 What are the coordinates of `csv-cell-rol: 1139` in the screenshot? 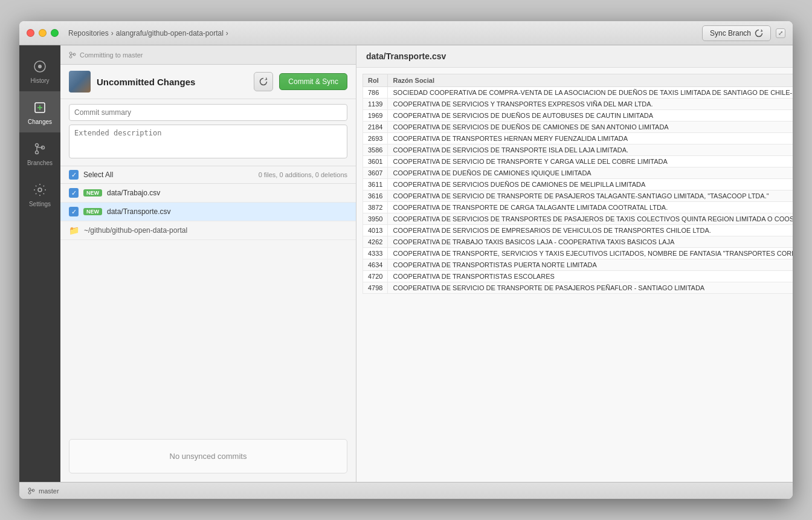 It's located at (376, 104).